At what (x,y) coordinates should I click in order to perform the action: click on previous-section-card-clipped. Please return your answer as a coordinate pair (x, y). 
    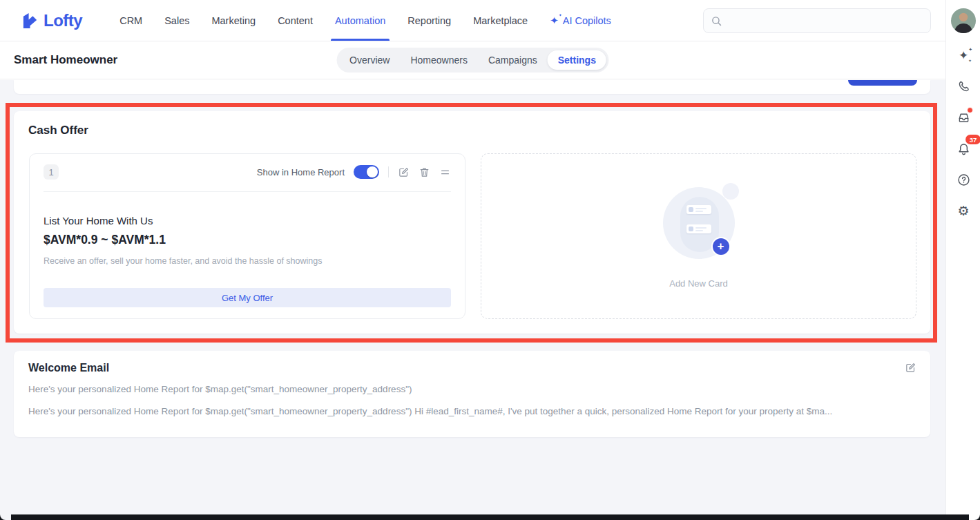
    Looking at the image, I should click on (472, 87).